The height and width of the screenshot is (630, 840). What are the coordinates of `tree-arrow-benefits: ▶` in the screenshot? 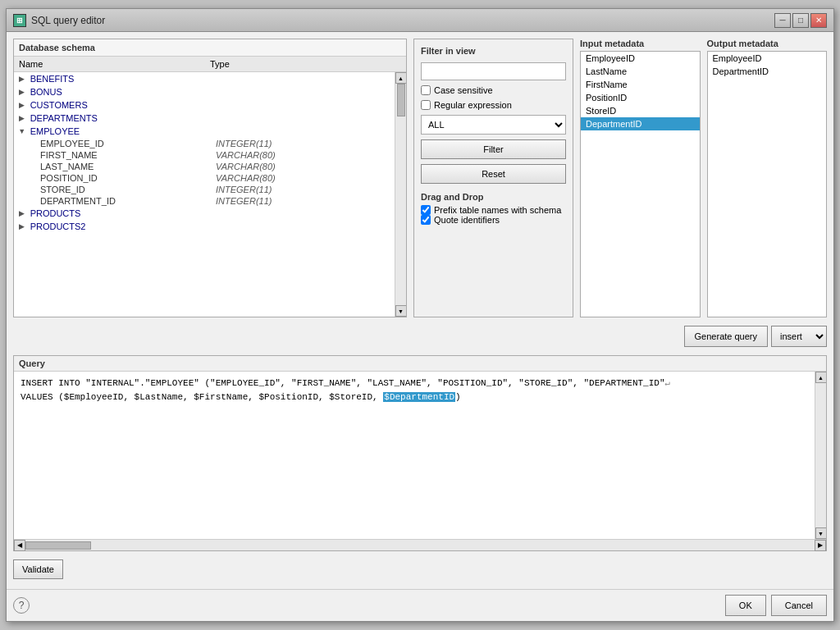 It's located at (22, 79).